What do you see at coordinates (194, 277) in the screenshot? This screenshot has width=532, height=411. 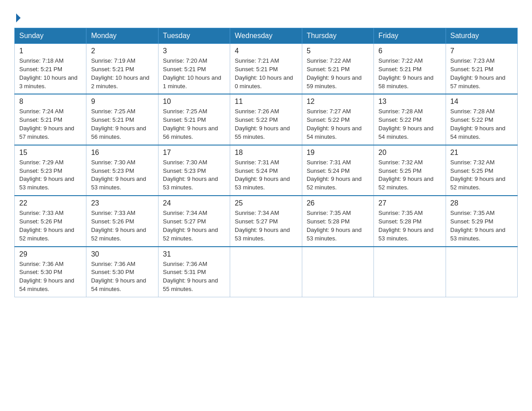 I see `day-info: Sunrise: 7:36 AMSunset: 5:31 PMDaylight:…` at bounding box center [194, 277].